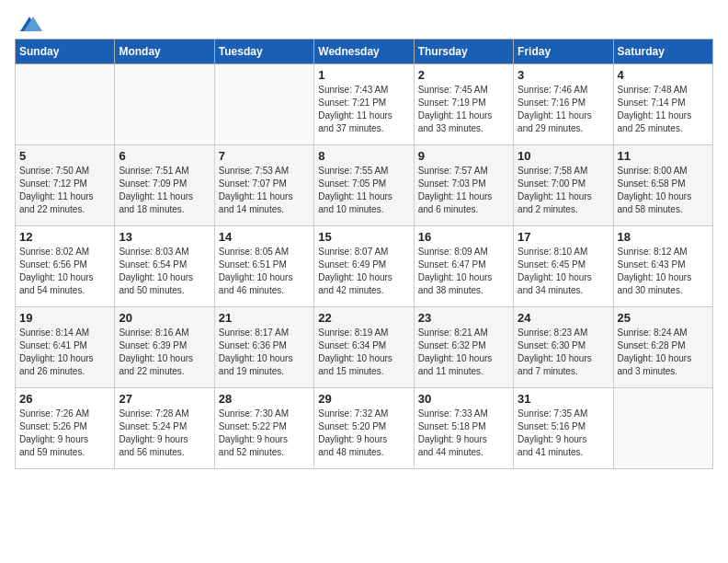  I want to click on weekday-header-cell: Sunday, so click(65, 52).